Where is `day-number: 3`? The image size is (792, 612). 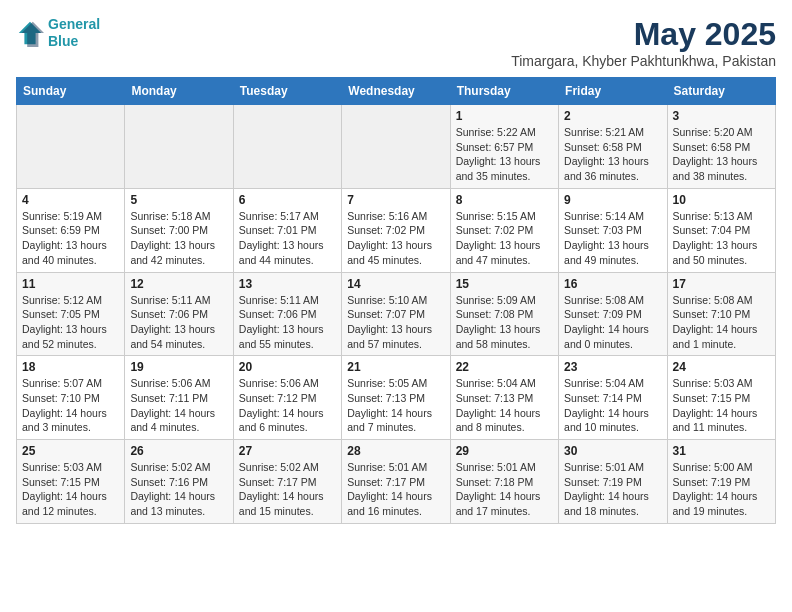 day-number: 3 is located at coordinates (722, 116).